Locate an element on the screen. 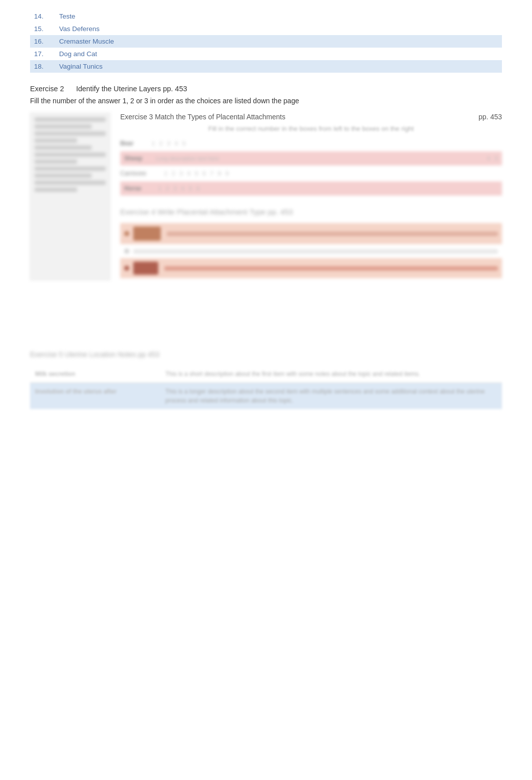  exercise4-rows is located at coordinates (311, 251).